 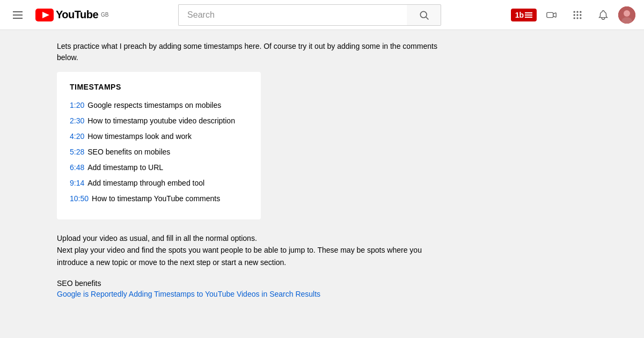 What do you see at coordinates (77, 136) in the screenshot?
I see `timestamp-time: 4:20` at bounding box center [77, 136].